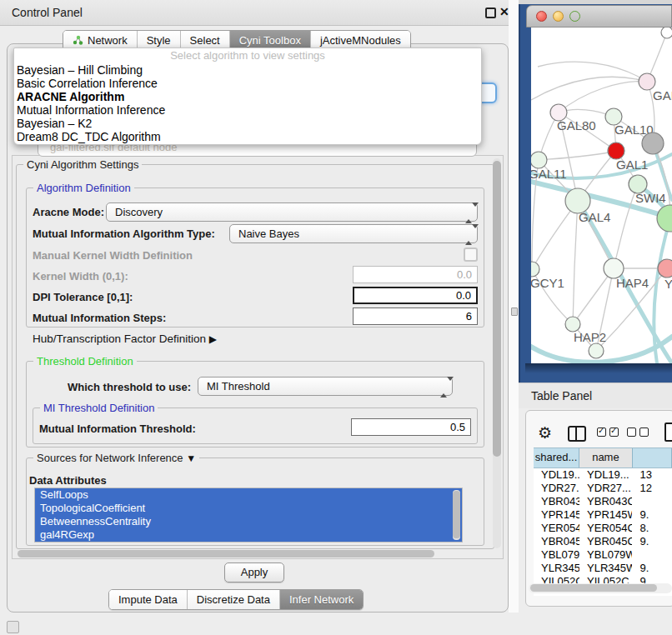 The height and width of the screenshot is (635, 672). What do you see at coordinates (469, 235) in the screenshot?
I see `combo-stepper-icon` at bounding box center [469, 235].